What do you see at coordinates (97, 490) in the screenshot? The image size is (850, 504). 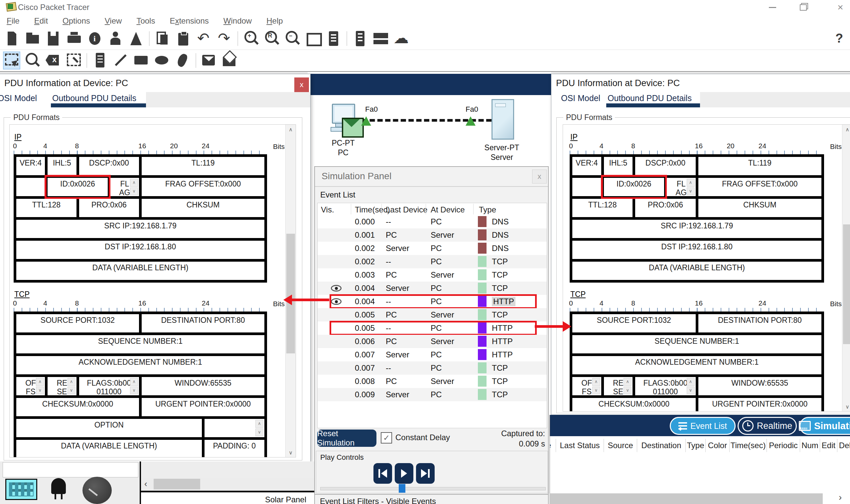 I see `potentiometer-device-icon` at bounding box center [97, 490].